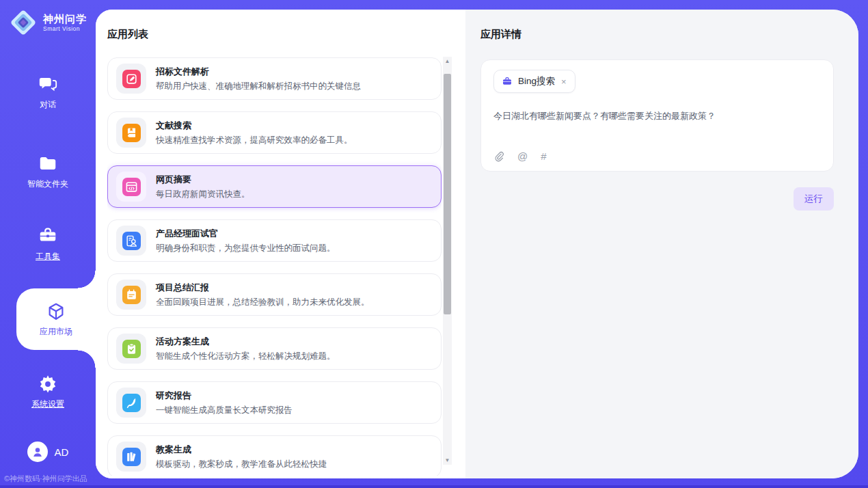 The image size is (868, 488). I want to click on app-card-title: 项目总结汇报, so click(262, 288).